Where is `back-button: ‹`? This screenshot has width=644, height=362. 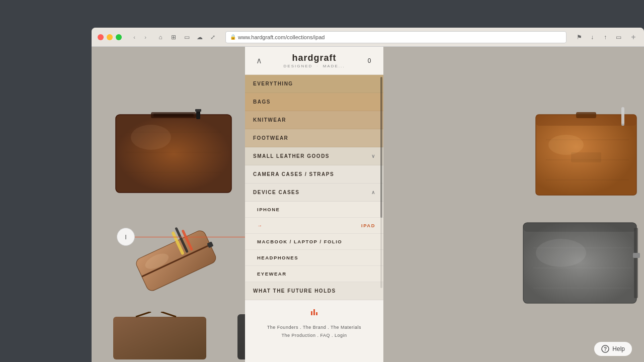
back-button: ‹ is located at coordinates (134, 37).